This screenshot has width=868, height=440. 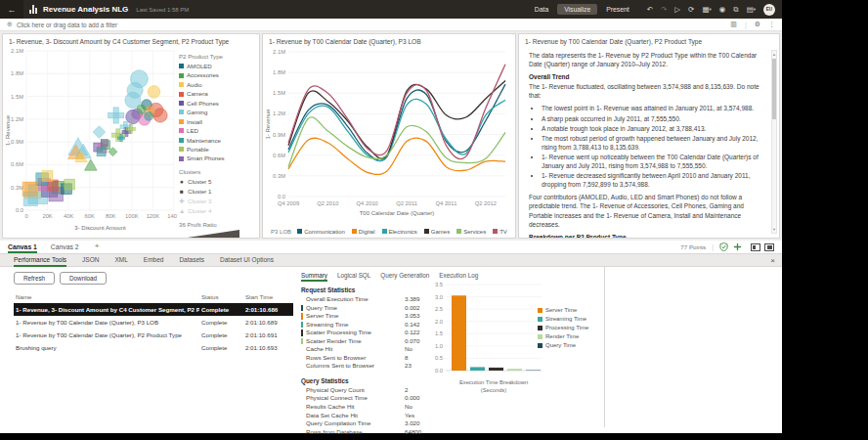 What do you see at coordinates (22, 247) in the screenshot?
I see `canvas-tab-canvas-1: Canvas 1` at bounding box center [22, 247].